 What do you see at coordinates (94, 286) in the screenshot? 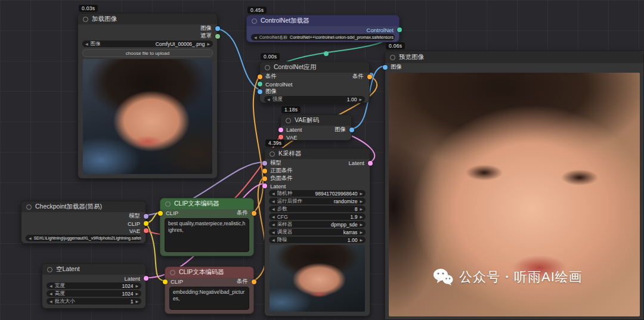
I see `width-widget: 宽度 1024` at bounding box center [94, 286].